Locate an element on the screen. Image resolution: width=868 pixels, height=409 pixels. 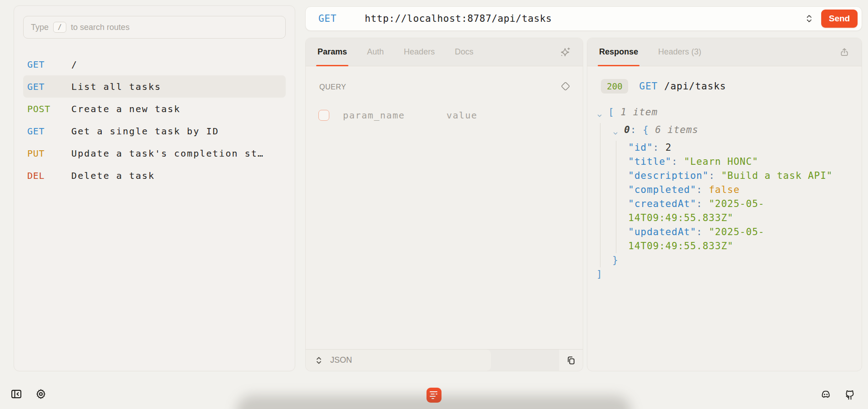
json-line-text: "completed": false is located at coordinates (734, 190).